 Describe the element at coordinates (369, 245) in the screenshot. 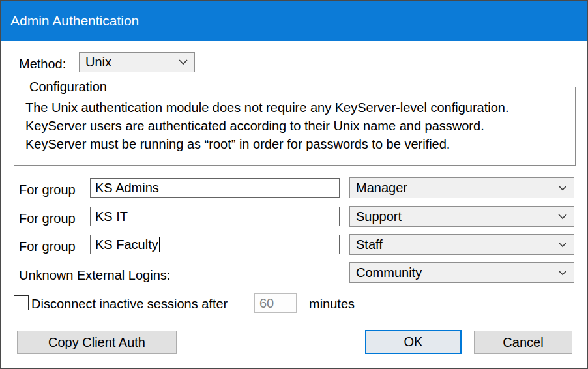

I see `group-role-value: Staff` at that location.